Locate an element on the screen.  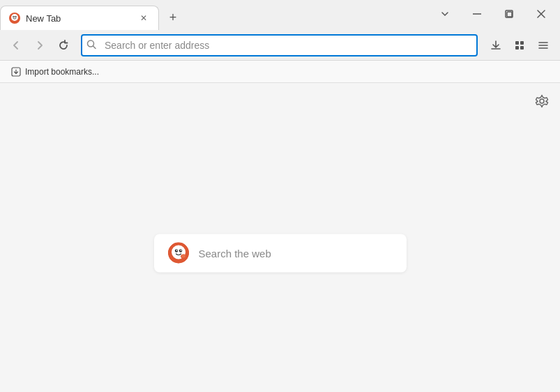
import-bookmarks-link: Import bookmarks... is located at coordinates (55, 72).